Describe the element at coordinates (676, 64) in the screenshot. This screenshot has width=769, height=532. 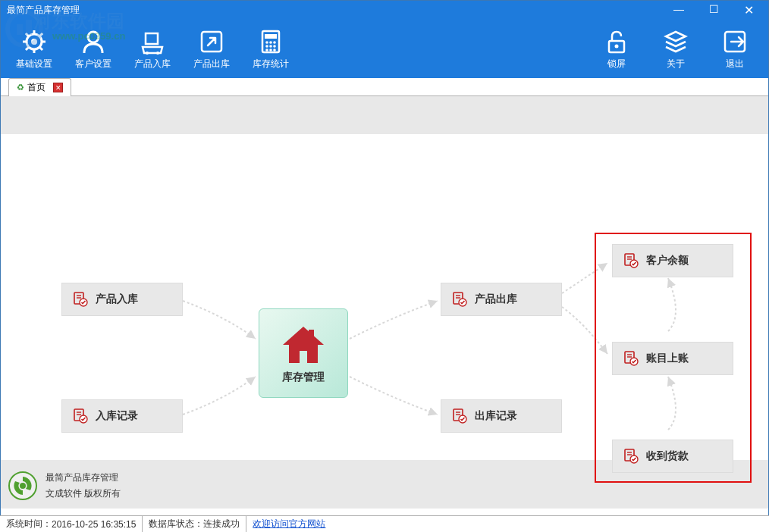
I see `tool-label: 关于` at that location.